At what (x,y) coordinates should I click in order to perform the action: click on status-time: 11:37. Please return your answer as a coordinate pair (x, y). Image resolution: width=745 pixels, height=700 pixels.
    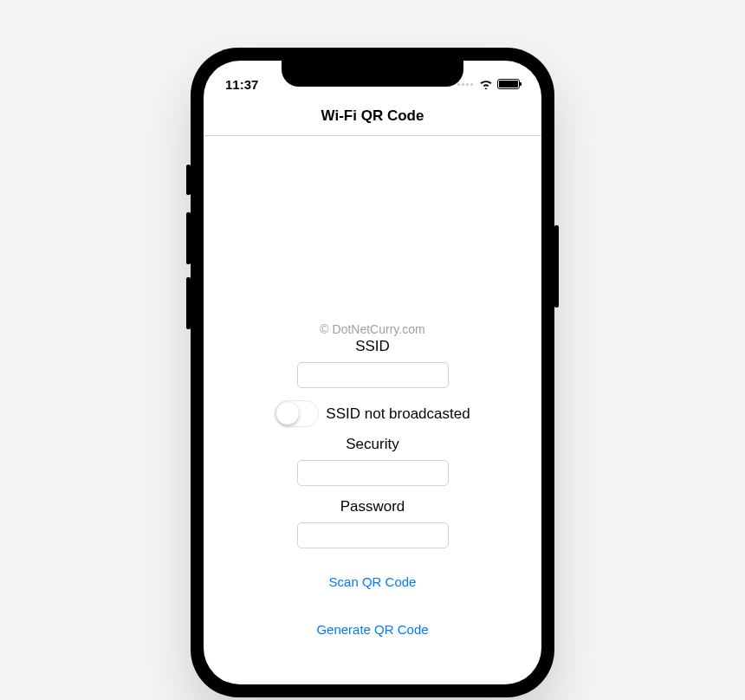
    Looking at the image, I should click on (242, 85).